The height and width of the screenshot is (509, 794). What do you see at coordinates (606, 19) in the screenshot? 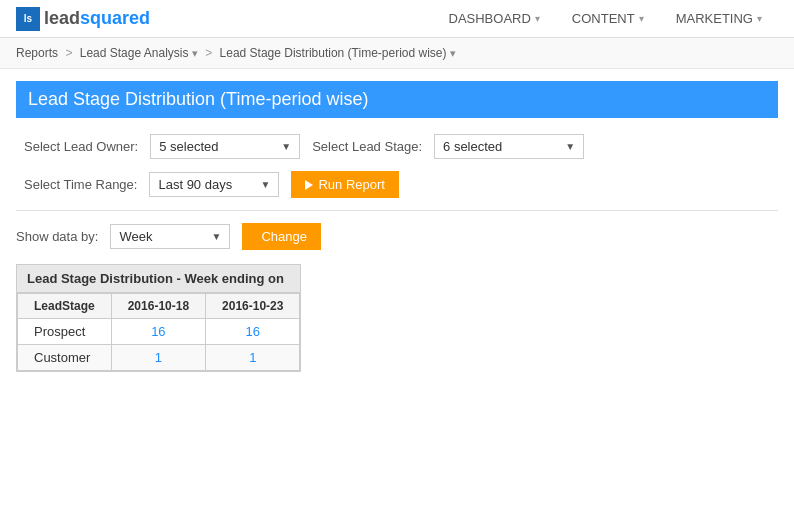
I see `nav-menu: DASHBOARD ▾ CONTENT ▾ MARKETING ▾` at bounding box center [606, 19].